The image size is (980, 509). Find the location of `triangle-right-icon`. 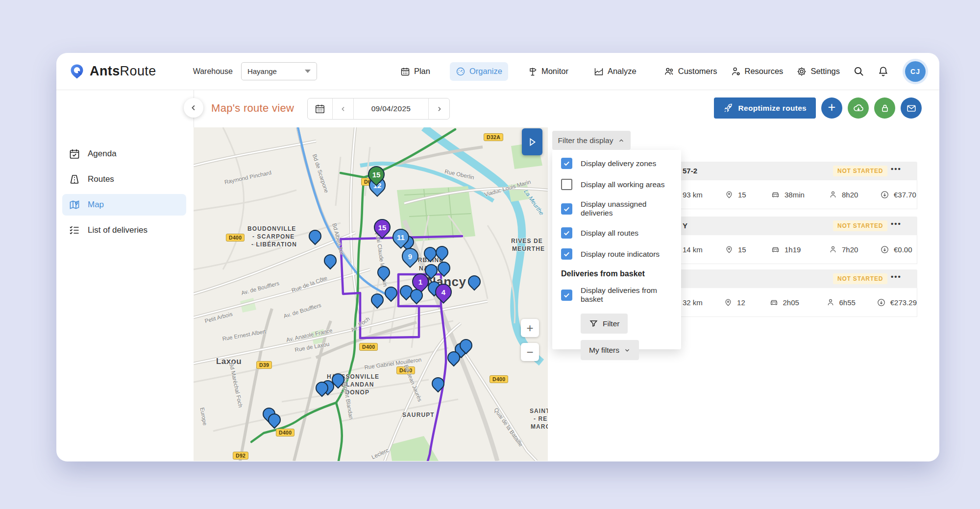

triangle-right-icon is located at coordinates (532, 142).